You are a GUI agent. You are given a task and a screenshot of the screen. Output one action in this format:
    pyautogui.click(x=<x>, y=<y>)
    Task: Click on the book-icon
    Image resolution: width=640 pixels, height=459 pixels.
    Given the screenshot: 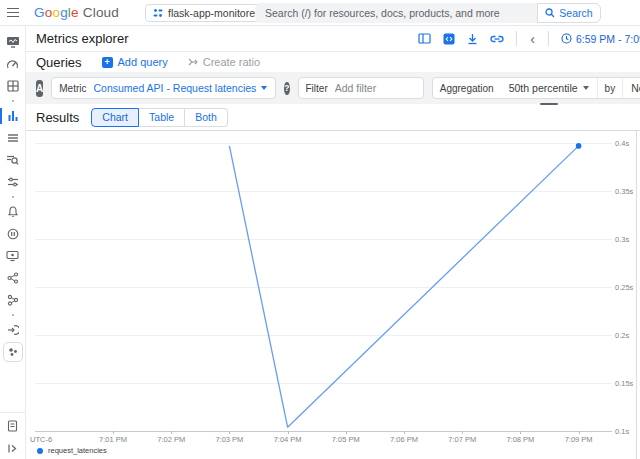 What is the action you would take?
    pyautogui.click(x=424, y=38)
    